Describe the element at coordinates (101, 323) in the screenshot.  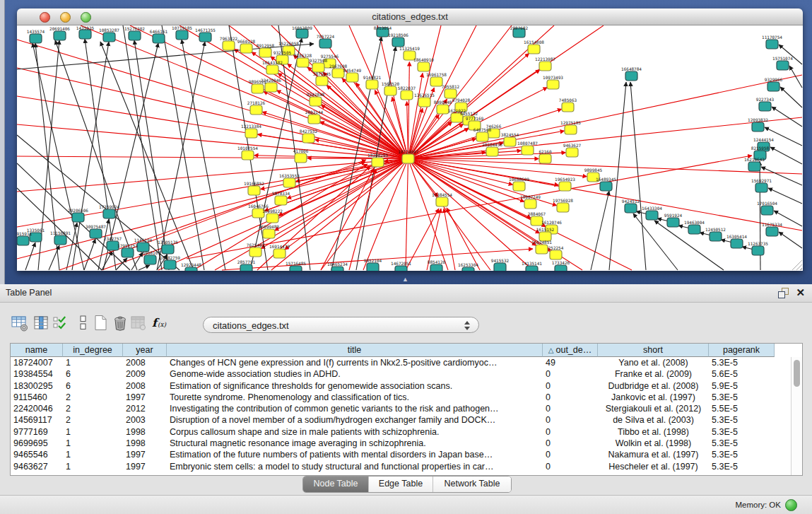
I see `new-column-icon` at that location.